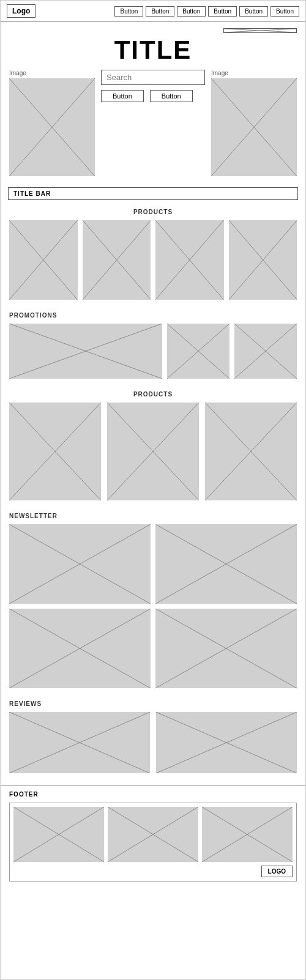 The image size is (306, 980). What do you see at coordinates (153, 77) in the screenshot?
I see `search-input` at bounding box center [153, 77].